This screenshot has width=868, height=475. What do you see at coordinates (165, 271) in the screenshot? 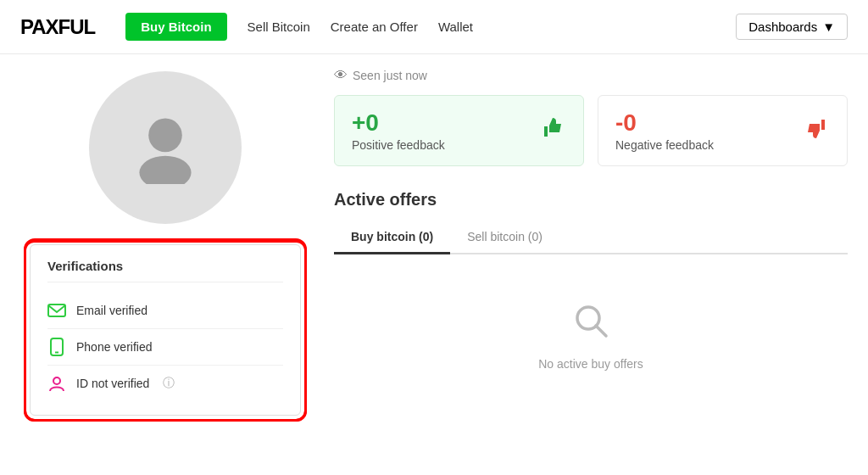
I see `verifications-title: Verifications` at bounding box center [165, 271].